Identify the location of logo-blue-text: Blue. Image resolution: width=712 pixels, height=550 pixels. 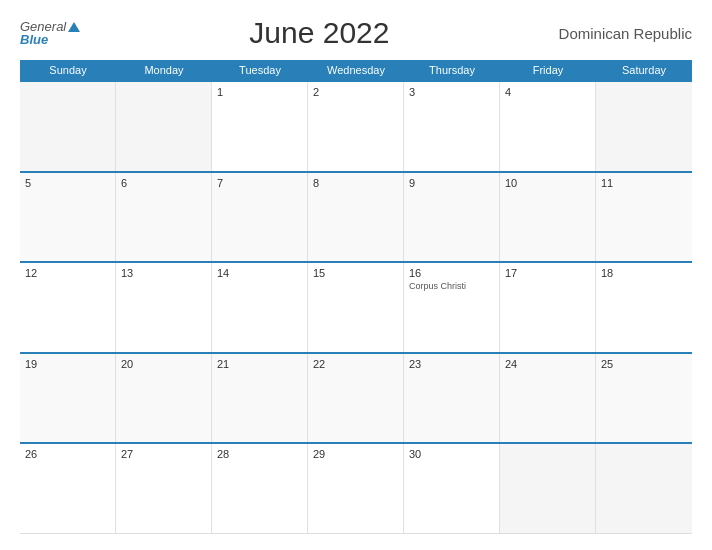
(50, 40).